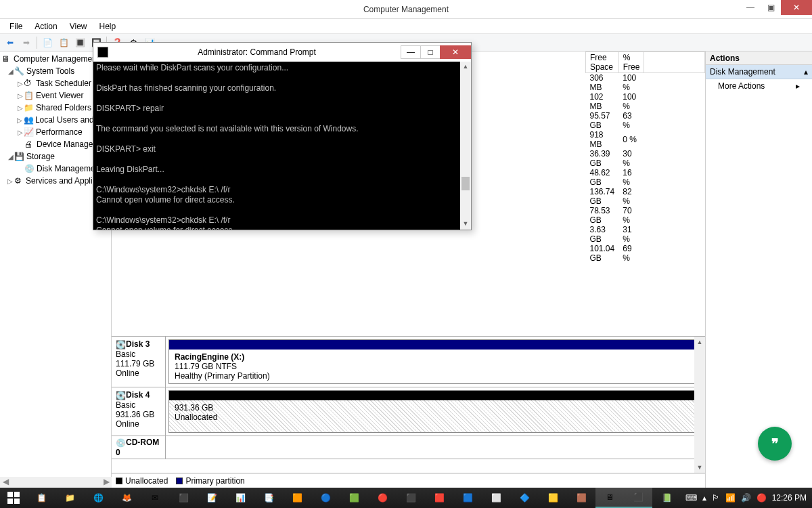  What do you see at coordinates (759, 72) in the screenshot?
I see `actions-diskmgmt: Disk Management▴` at bounding box center [759, 72].